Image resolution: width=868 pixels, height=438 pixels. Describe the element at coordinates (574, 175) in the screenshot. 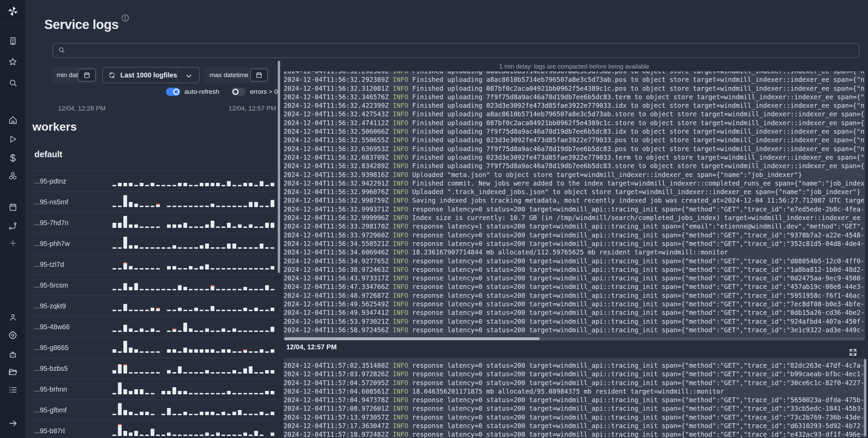

I see `log-line: 2024-12-04T11:56:32.939816Z INFO Uploade…` at that location.